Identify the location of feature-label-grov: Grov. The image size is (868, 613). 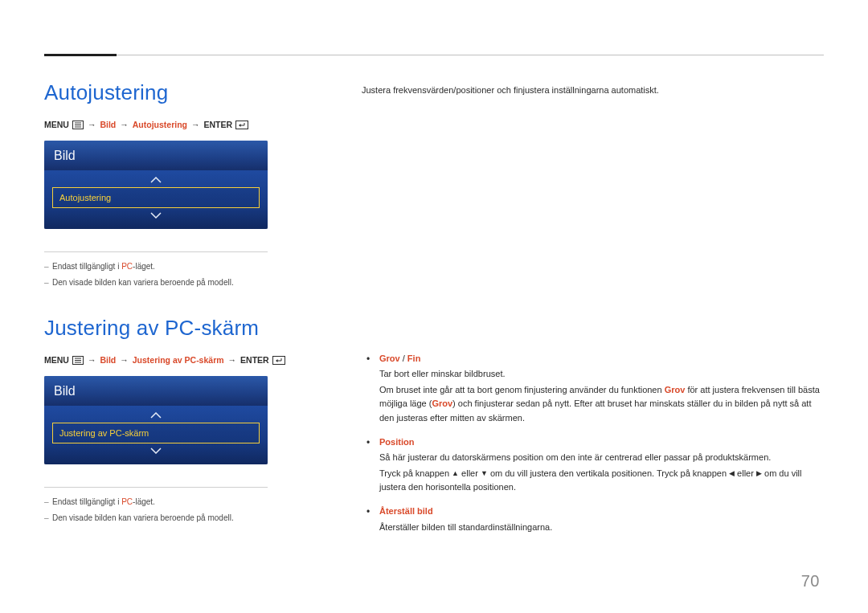
(390, 358).